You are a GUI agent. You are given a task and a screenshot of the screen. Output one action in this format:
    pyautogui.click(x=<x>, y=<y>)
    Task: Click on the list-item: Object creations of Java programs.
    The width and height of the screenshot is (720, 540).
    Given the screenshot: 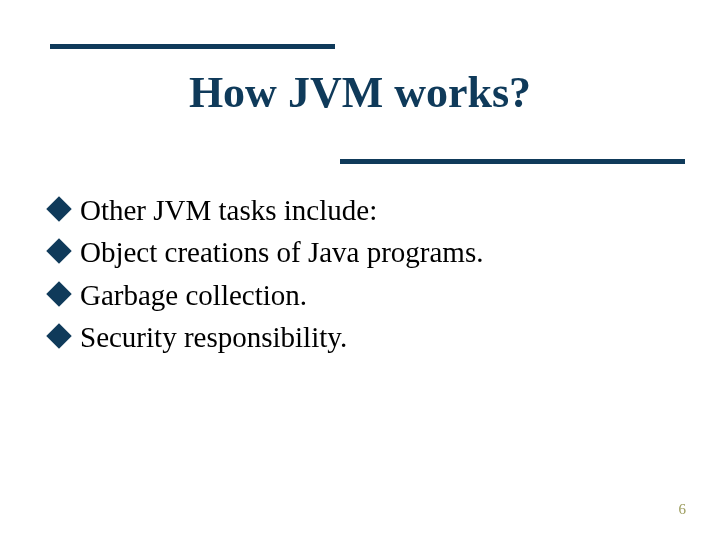 What is the action you would take?
    pyautogui.click(x=360, y=252)
    